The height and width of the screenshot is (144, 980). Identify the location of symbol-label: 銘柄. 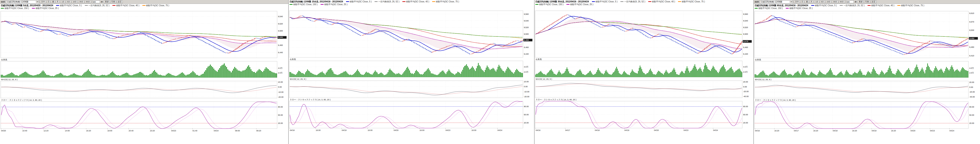
(757, 2).